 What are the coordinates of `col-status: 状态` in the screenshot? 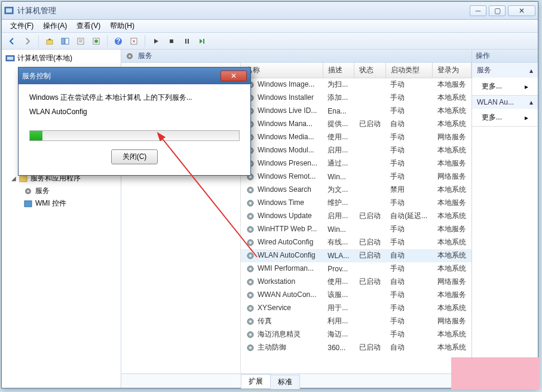 It's located at (370, 71).